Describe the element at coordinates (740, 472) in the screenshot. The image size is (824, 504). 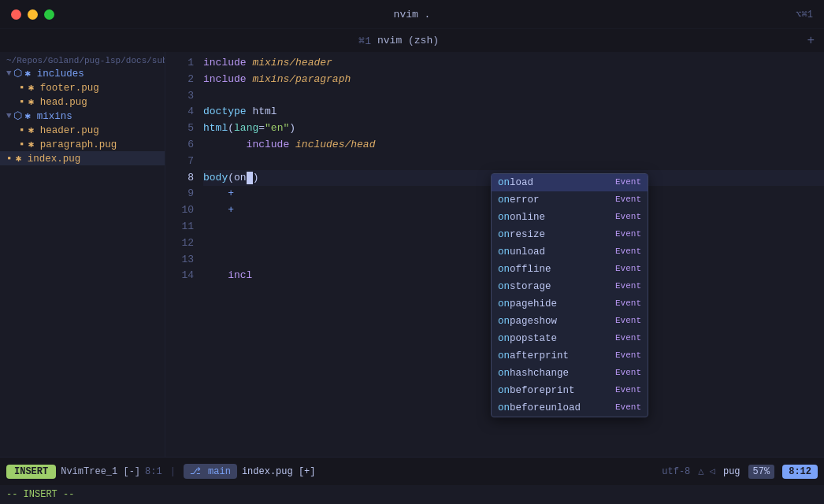
I see `status-right: utf-8 △ ◁ pug 57% 8:12` at that location.